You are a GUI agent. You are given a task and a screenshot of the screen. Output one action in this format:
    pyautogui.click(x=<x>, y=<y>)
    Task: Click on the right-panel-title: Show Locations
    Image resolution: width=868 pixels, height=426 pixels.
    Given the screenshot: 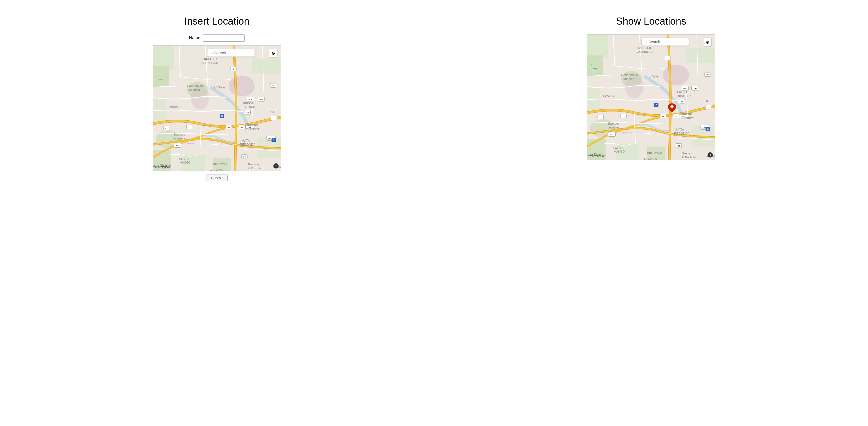 What is the action you would take?
    pyautogui.click(x=651, y=22)
    